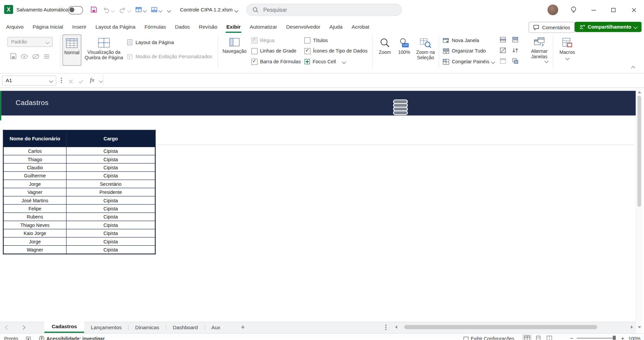 The width and height of the screenshot is (644, 340). I want to click on customize-qat-chevron-icon, so click(169, 10).